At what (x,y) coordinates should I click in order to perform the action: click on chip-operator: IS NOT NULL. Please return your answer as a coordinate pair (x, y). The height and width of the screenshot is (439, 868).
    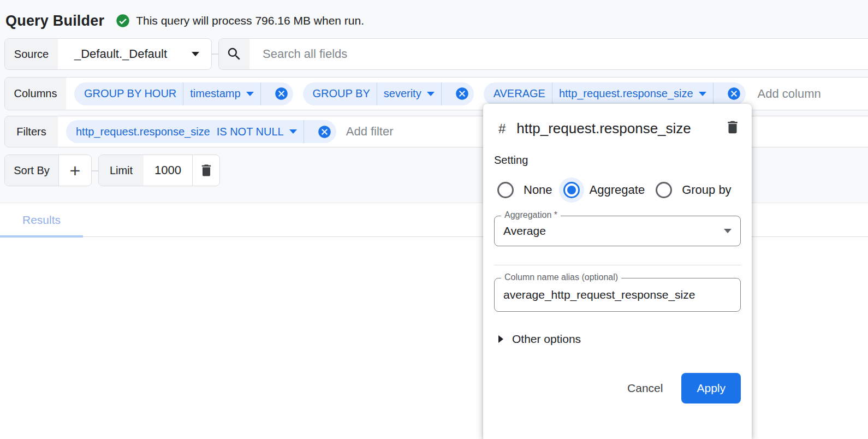
    Looking at the image, I should click on (250, 132).